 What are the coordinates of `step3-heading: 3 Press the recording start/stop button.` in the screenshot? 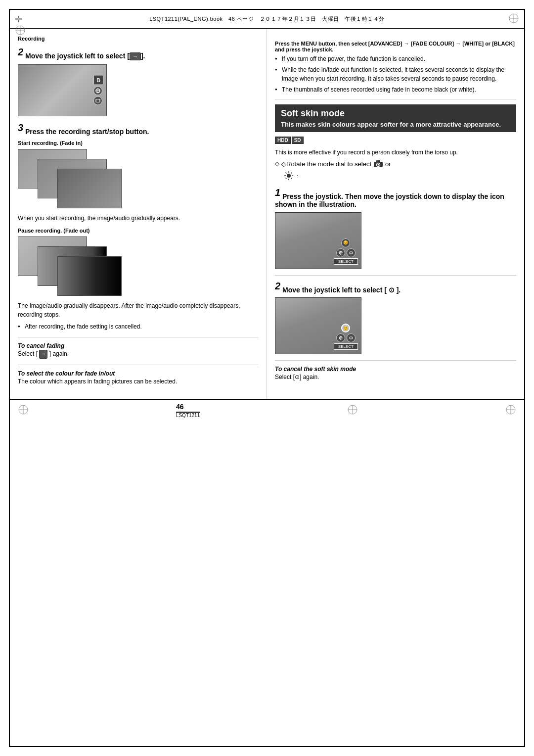 It's located at (138, 129).